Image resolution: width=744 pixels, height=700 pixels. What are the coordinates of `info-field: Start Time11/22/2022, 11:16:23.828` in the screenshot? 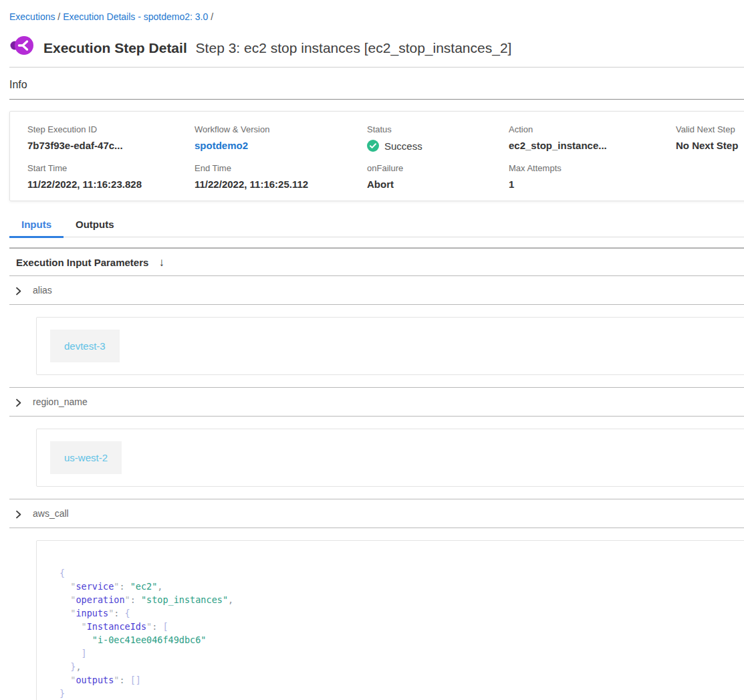 It's located at (111, 177).